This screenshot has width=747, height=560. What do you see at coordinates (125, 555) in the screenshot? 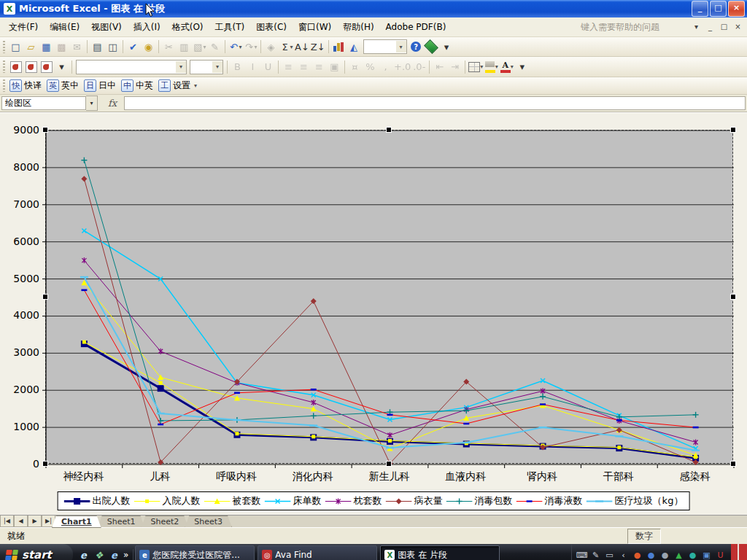
I see `quick-launch-overflow-icon: »` at bounding box center [125, 555].